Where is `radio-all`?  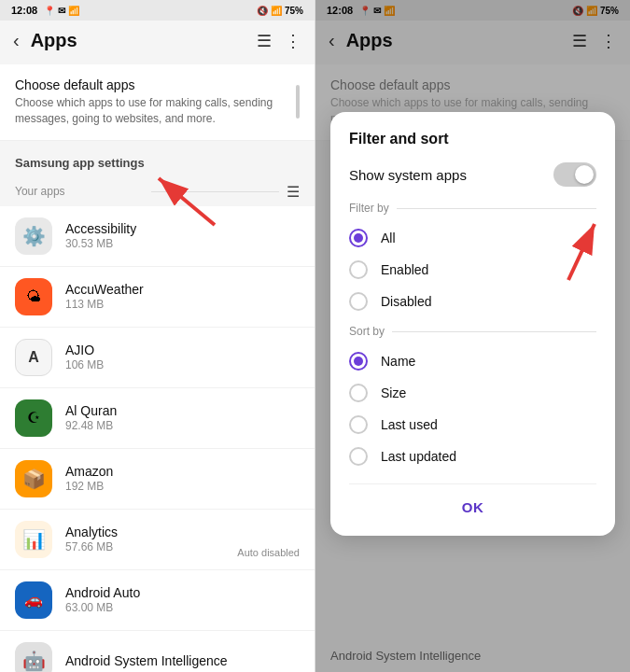
radio-all is located at coordinates (358, 238).